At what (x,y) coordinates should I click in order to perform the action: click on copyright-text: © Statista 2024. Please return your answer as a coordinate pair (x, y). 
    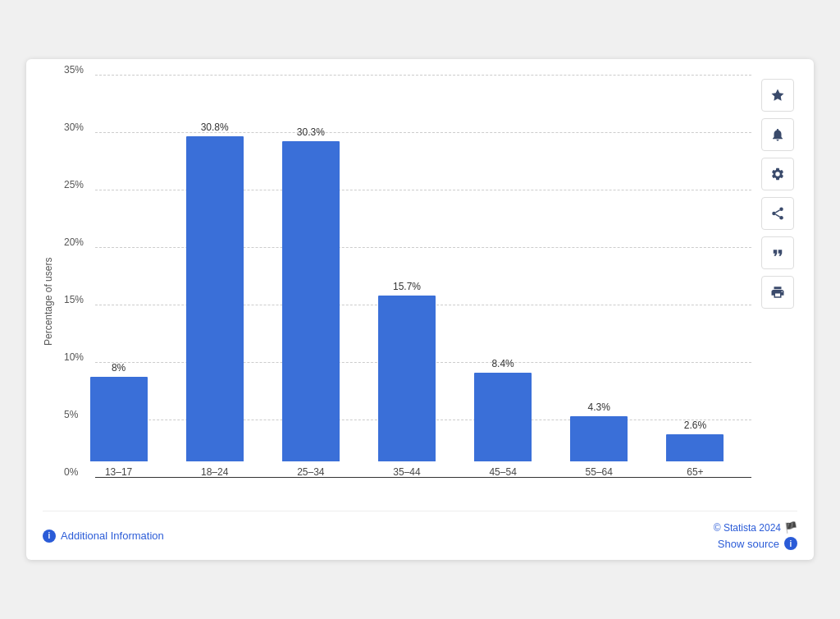
    Looking at the image, I should click on (747, 528).